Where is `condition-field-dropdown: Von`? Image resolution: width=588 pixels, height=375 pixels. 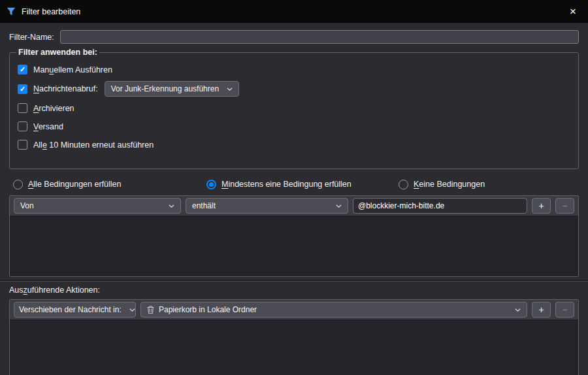
condition-field-dropdown: Von is located at coordinates (97, 206).